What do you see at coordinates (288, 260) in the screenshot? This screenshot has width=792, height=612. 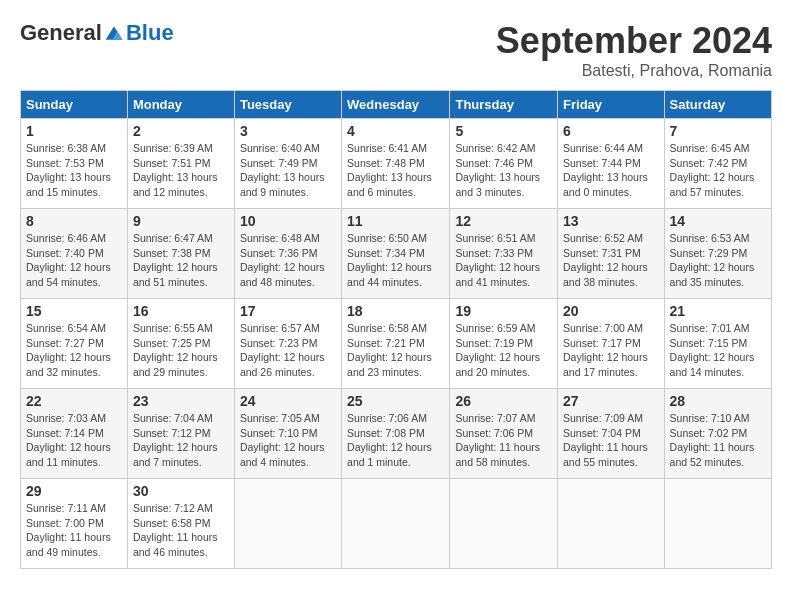 I see `day-info: Sunrise: 6:48 AM Sunset: 7:36 PM Dayligh…` at bounding box center [288, 260].